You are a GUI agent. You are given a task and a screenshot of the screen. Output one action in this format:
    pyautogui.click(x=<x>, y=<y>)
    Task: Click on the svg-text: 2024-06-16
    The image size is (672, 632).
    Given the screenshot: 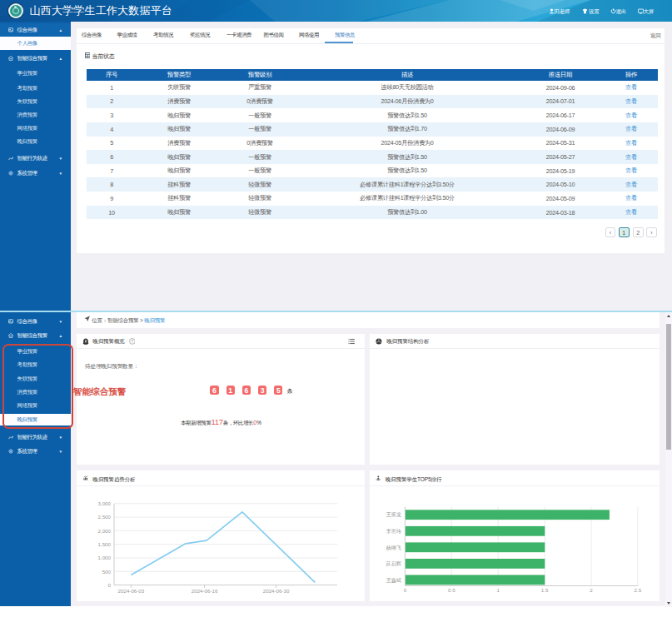 What is the action you would take?
    pyautogui.click(x=205, y=591)
    